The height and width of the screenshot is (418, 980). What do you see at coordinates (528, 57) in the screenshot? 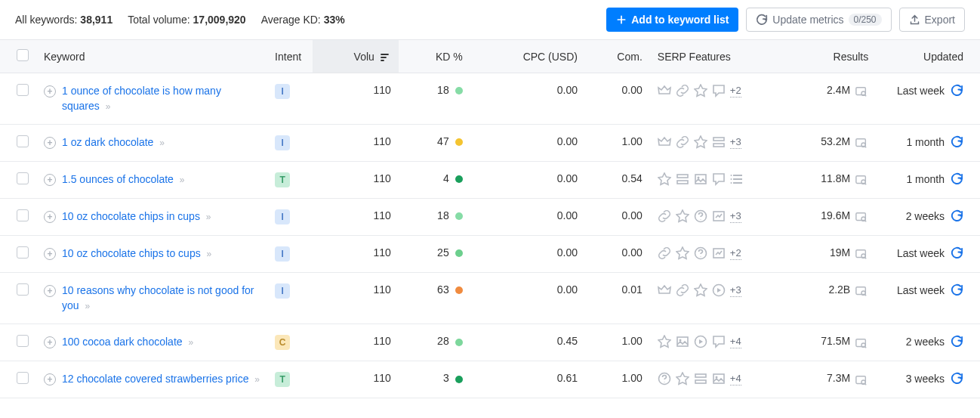
I see `col-cpc: CPC (USD)` at bounding box center [528, 57].